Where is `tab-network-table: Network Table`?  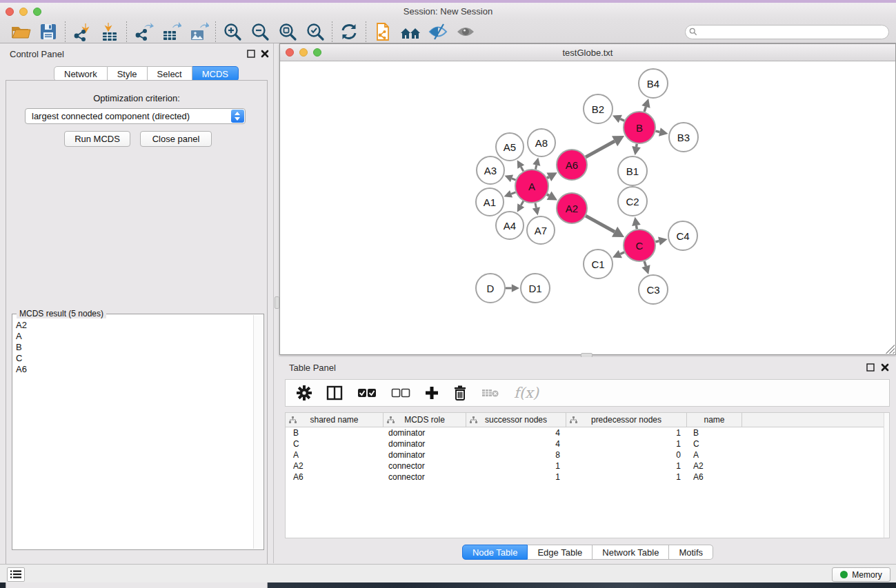 tab-network-table: Network Table is located at coordinates (630, 552).